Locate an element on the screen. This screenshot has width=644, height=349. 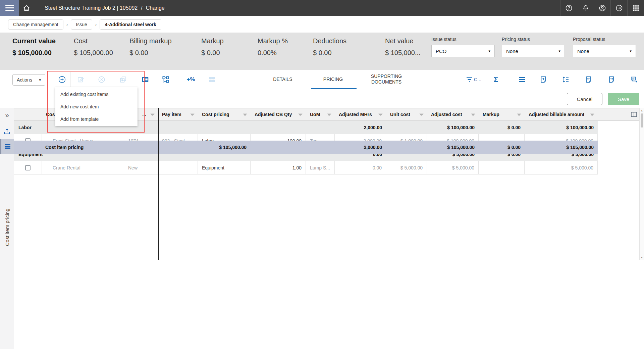
column-header-markup: Markup is located at coordinates (502, 114).